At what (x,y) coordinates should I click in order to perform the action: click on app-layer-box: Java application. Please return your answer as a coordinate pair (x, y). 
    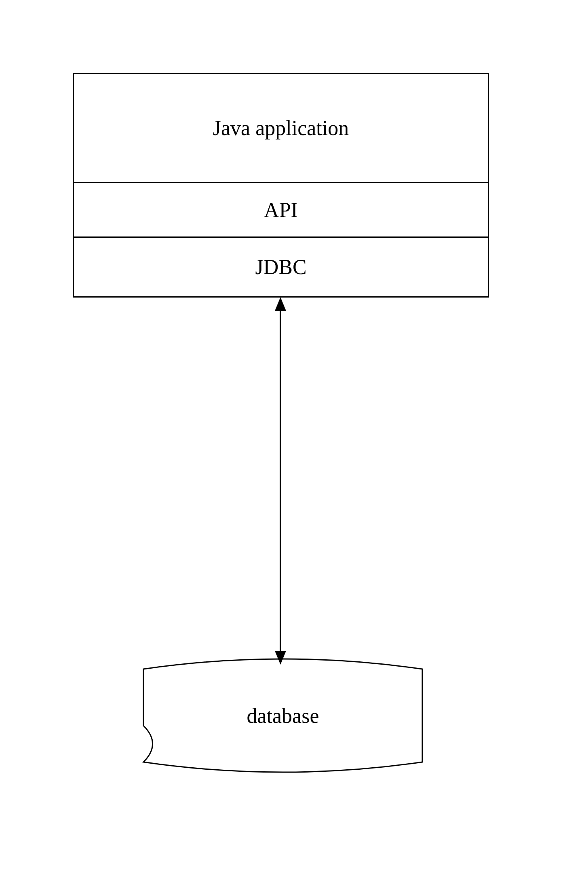
    Looking at the image, I should click on (281, 129).